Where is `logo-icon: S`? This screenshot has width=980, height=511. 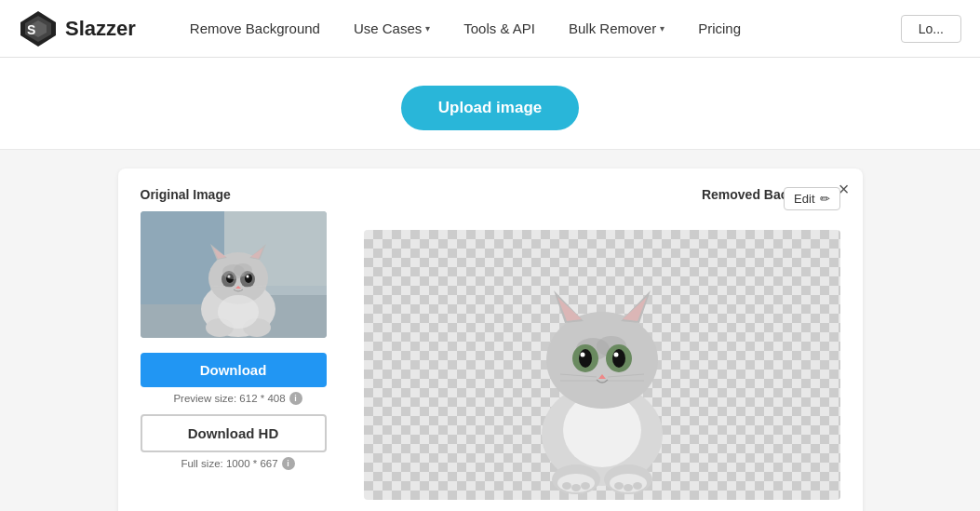
logo-icon: S is located at coordinates (38, 29).